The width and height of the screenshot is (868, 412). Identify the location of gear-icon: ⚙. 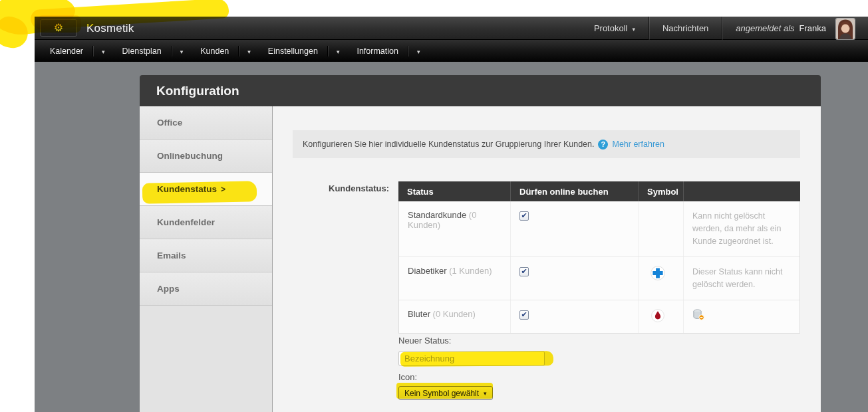
(59, 28).